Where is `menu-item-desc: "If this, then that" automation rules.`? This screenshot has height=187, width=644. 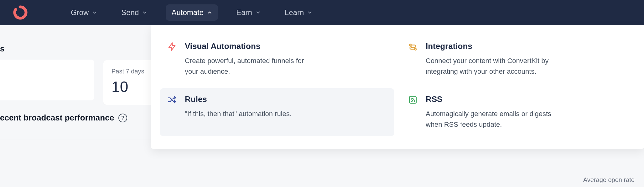
menu-item-desc: "If this, then that" automation rules. is located at coordinates (238, 114).